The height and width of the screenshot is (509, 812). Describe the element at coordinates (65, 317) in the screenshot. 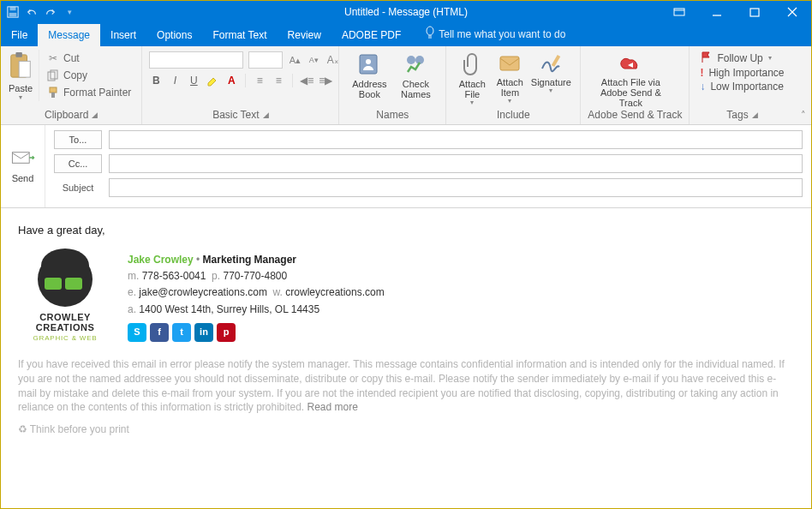

I see `logo-line1: CROWLEY` at that location.